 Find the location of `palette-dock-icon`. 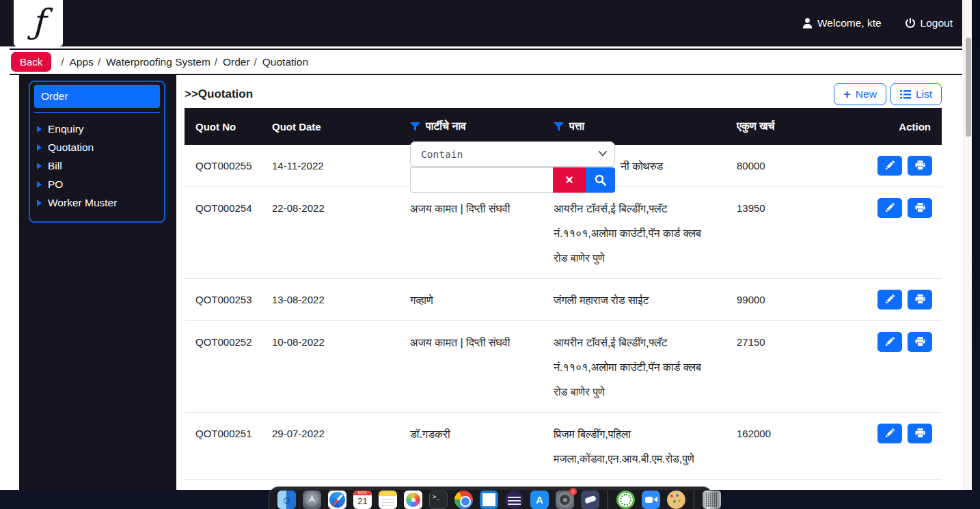

palette-dock-icon is located at coordinates (677, 500).